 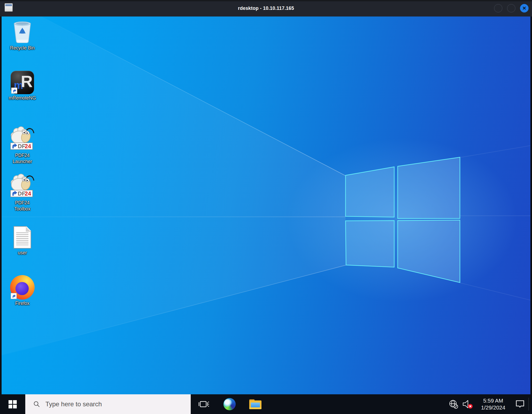 I want to click on desktop-icon-label: user, so click(x=22, y=253).